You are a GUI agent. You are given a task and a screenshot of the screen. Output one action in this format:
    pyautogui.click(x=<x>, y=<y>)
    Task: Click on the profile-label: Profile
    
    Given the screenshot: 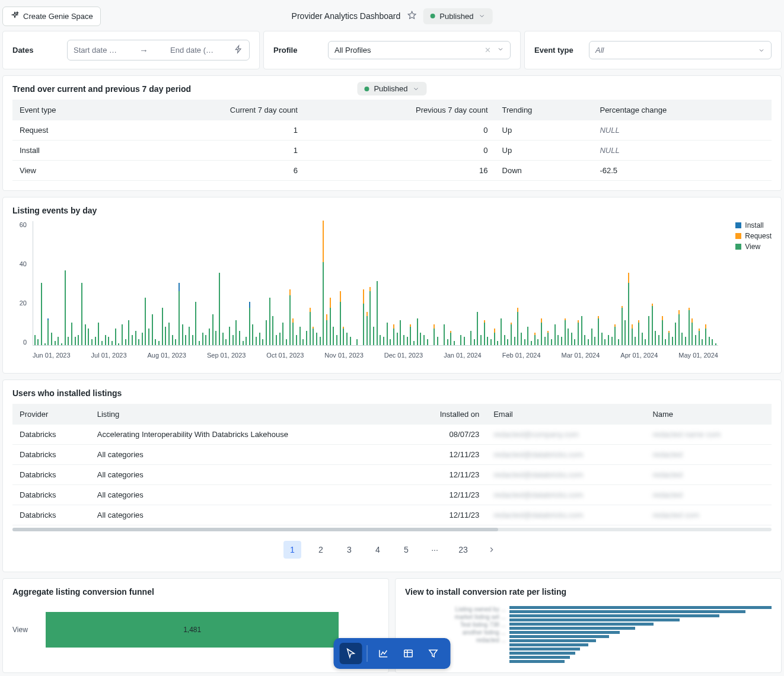 What is the action you would take?
    pyautogui.click(x=297, y=50)
    